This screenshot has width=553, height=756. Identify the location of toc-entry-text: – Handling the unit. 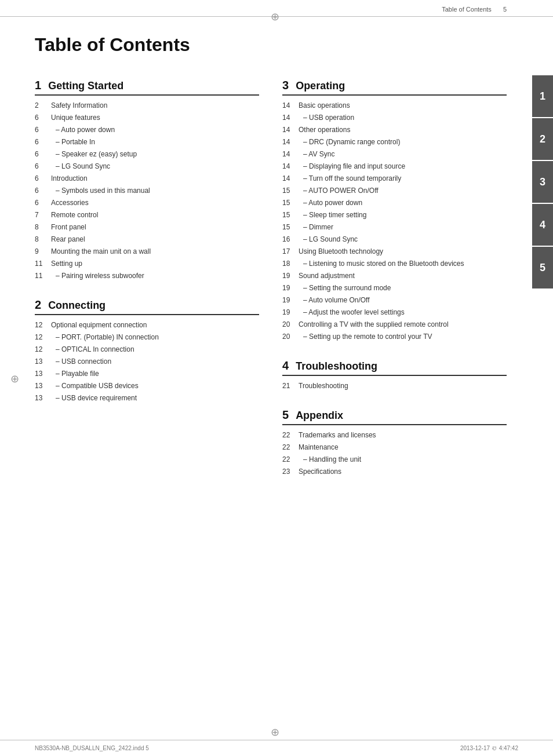
(402, 459).